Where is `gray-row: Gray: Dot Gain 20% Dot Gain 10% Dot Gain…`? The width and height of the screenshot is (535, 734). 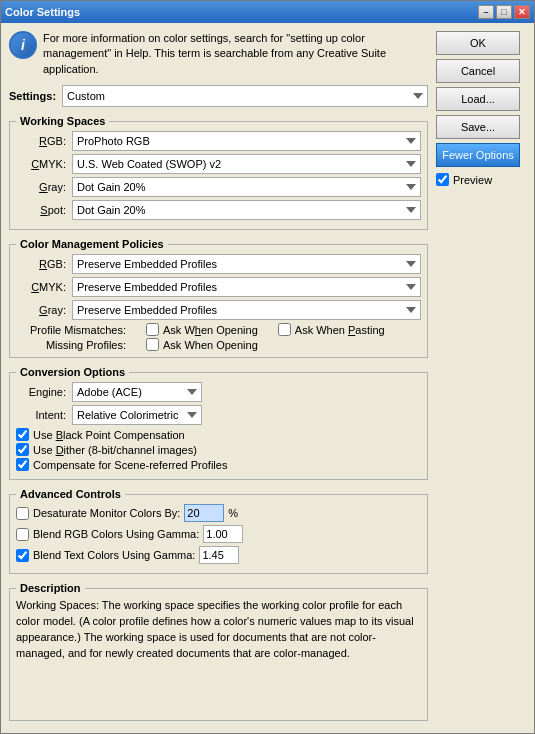 gray-row: Gray: Dot Gain 20% Dot Gain 10% Dot Gain… is located at coordinates (218, 187).